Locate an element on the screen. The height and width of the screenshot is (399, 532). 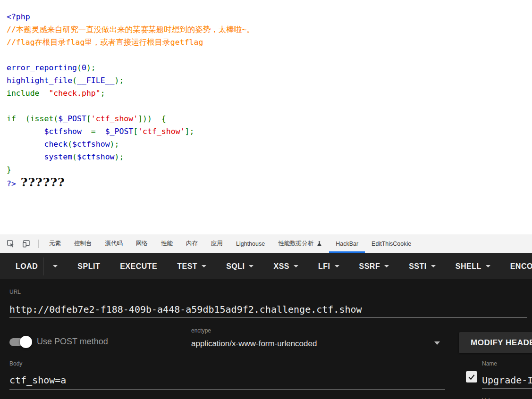
button-label: SSTI is located at coordinates (418, 266).